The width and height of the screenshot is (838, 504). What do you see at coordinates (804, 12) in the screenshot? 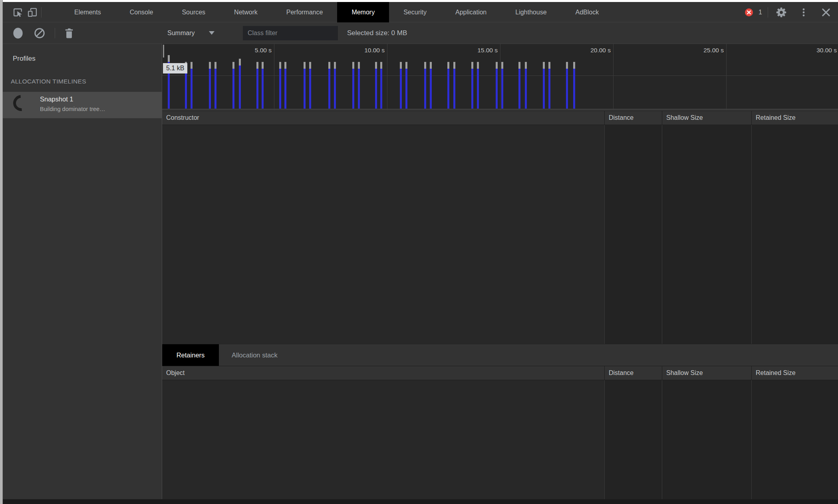
I see `more-options-button` at bounding box center [804, 12].